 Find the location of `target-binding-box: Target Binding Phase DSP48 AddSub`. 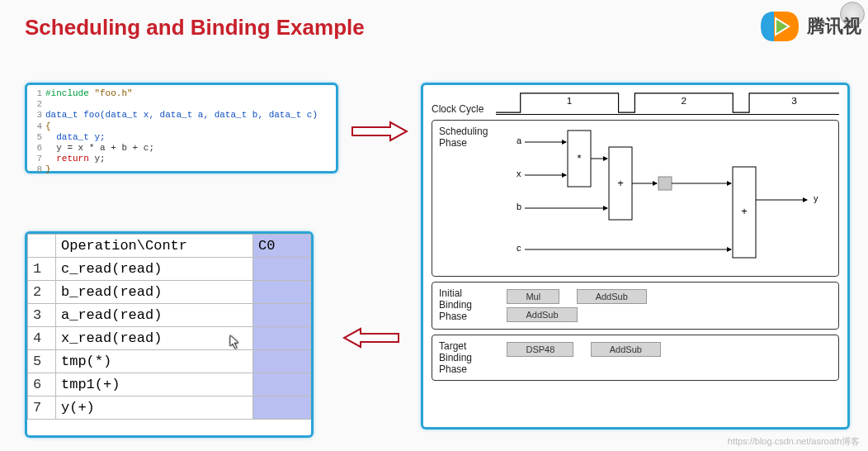

target-binding-box: Target Binding Phase DSP48 AddSub is located at coordinates (635, 358).